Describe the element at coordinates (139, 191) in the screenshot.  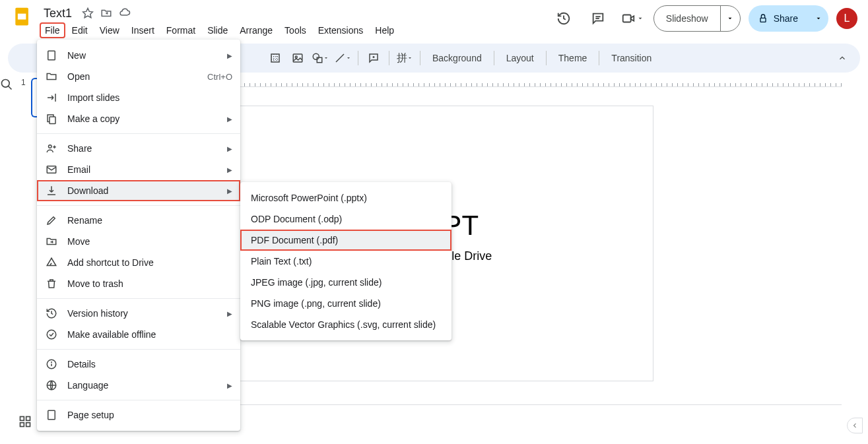
I see `file-download: Download ▶` at that location.